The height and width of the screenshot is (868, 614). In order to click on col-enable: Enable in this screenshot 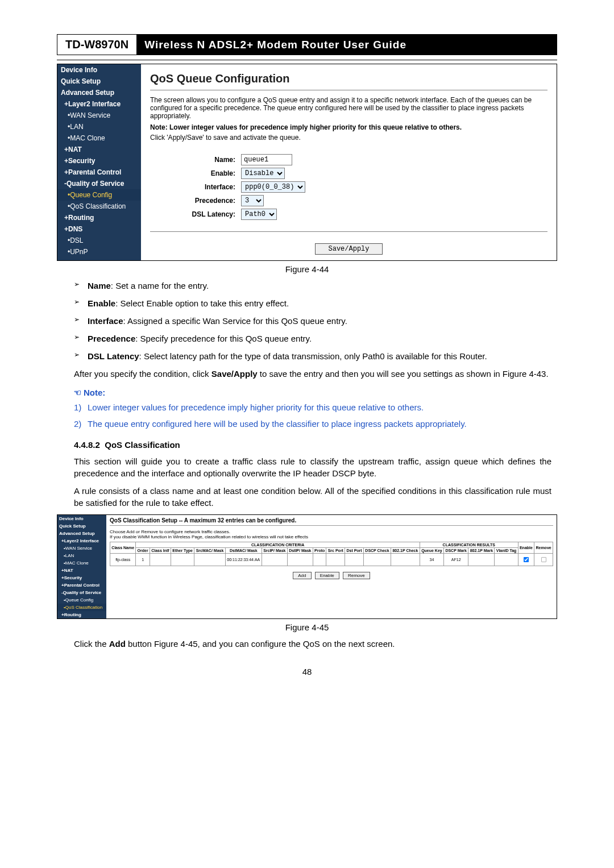, I will do `click(526, 548)`.